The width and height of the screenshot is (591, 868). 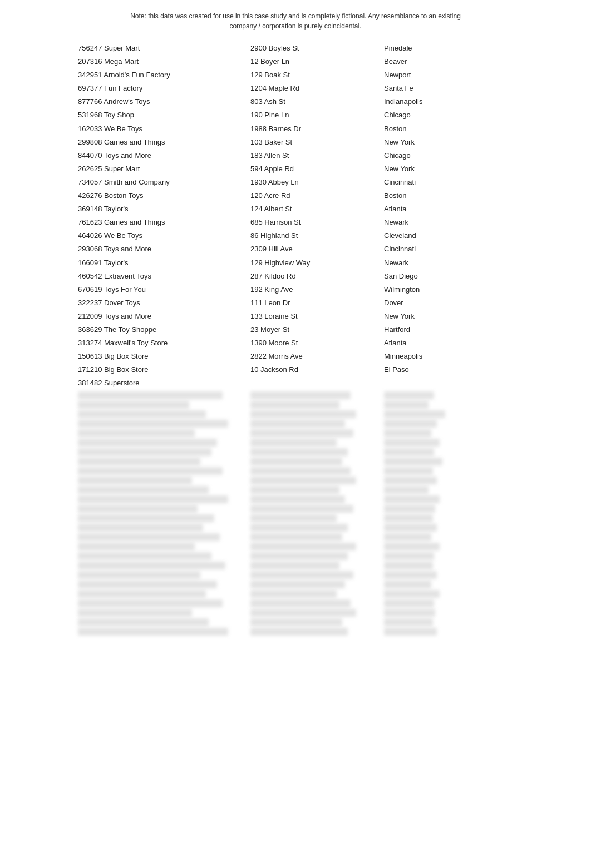 I want to click on store-name: 150613 Big Box Store, so click(x=164, y=356).